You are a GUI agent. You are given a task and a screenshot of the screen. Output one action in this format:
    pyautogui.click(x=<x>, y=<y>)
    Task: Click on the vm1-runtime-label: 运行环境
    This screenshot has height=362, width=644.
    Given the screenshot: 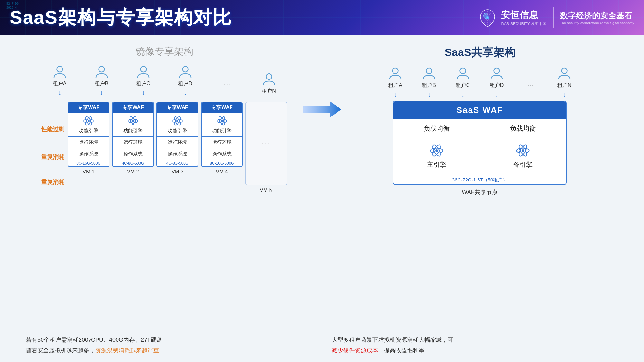 What is the action you would take?
    pyautogui.click(x=89, y=142)
    